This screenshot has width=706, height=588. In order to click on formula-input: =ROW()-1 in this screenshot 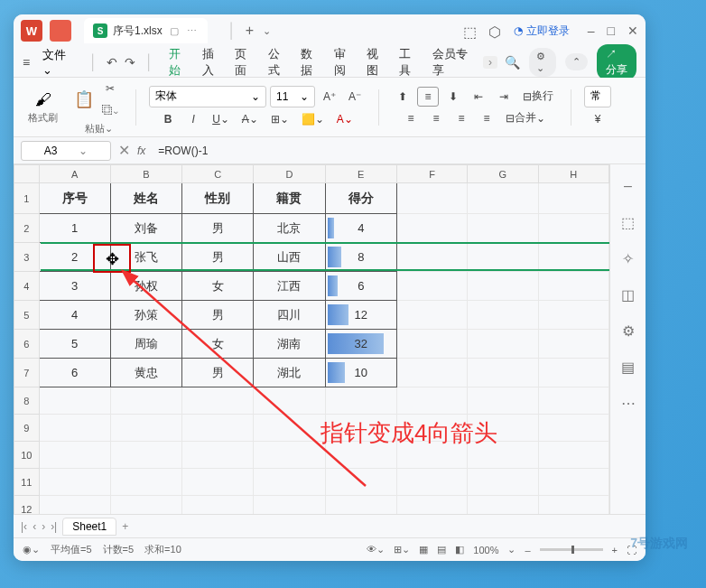, I will do `click(395, 151)`.